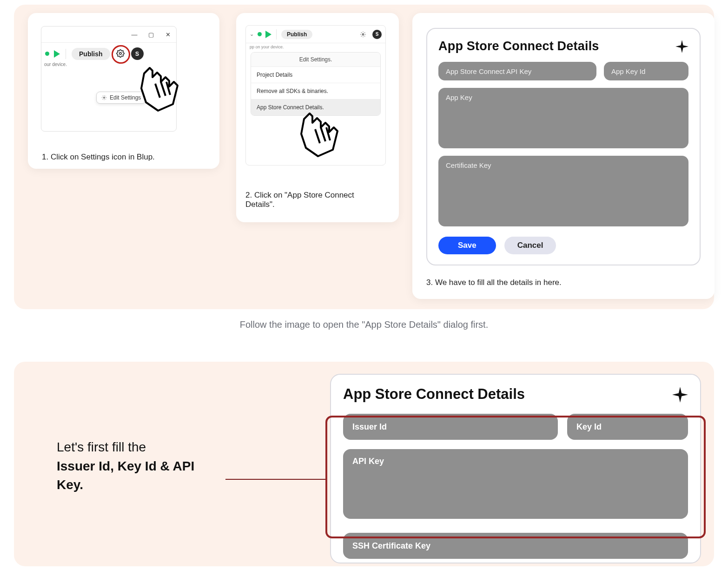  Describe the element at coordinates (134, 34) in the screenshot. I see `window-minimize-icon: —` at that location.